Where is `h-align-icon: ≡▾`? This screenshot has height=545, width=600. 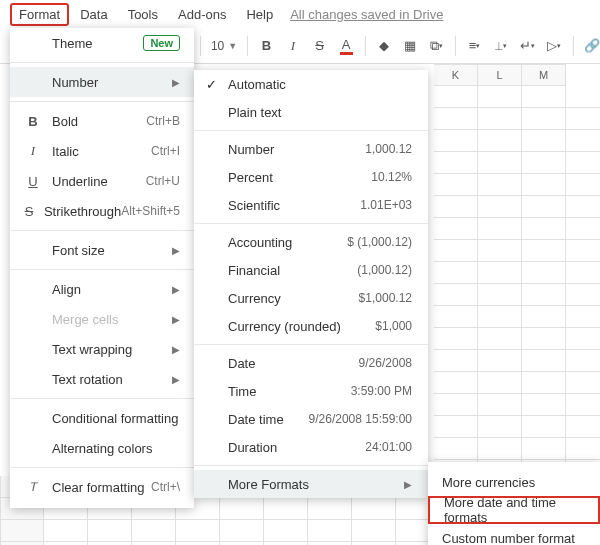 h-align-icon: ≡▾ is located at coordinates (474, 46).